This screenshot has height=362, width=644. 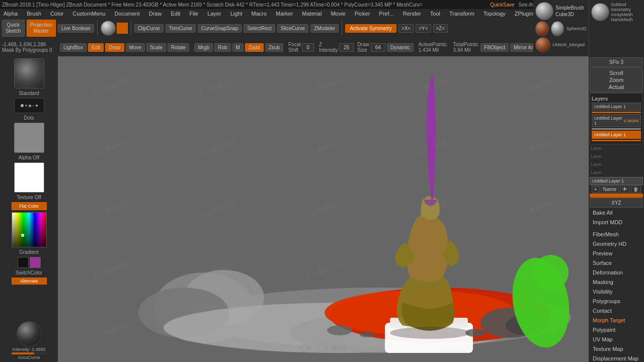 What do you see at coordinates (11, 14) in the screenshot?
I see `menu-alpha: Alpha` at bounding box center [11, 14].